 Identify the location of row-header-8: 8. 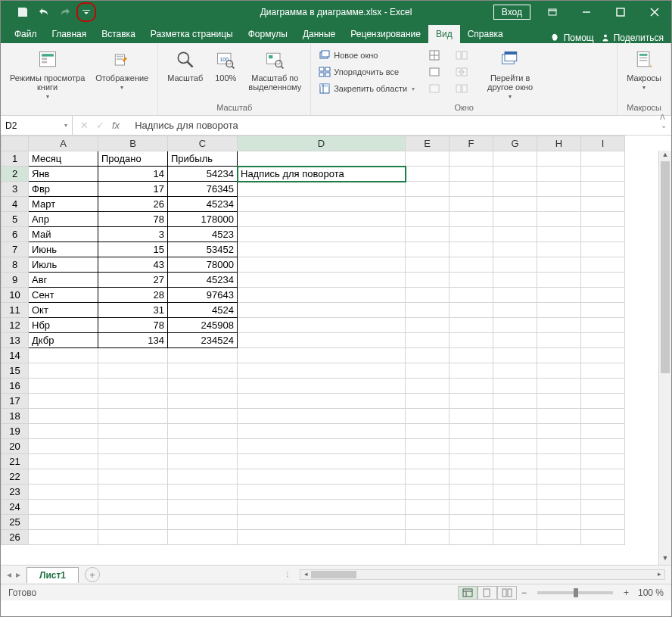
(15, 265).